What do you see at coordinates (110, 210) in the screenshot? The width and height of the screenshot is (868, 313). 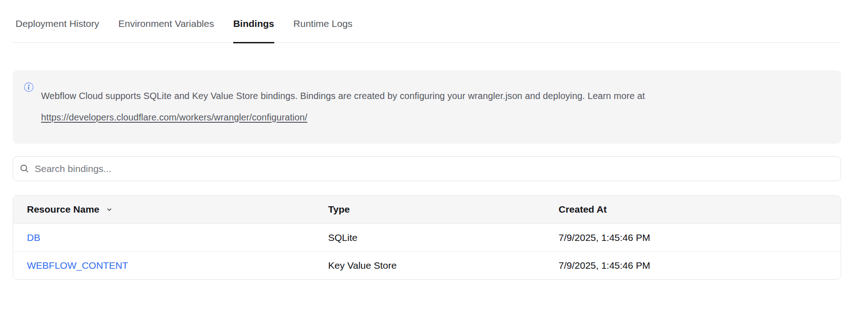 I see `chevron-down-icon` at bounding box center [110, 210].